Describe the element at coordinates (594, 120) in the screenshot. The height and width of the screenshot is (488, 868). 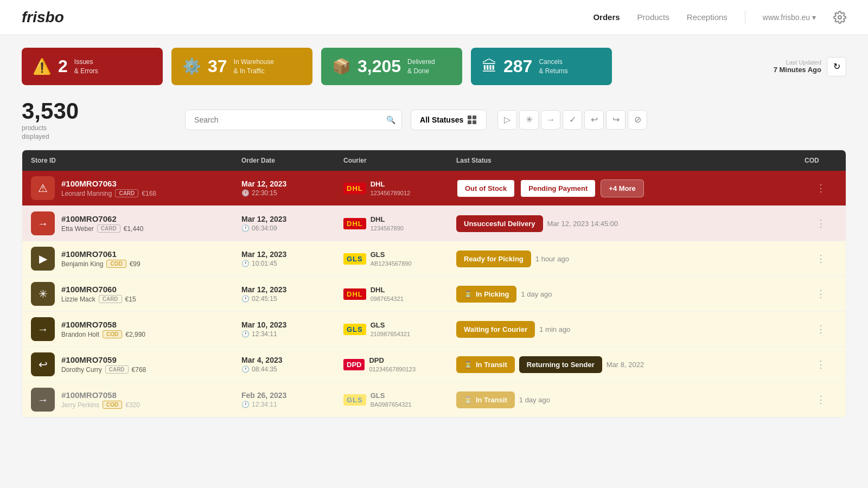
I see `return-action-icon: ↩` at that location.